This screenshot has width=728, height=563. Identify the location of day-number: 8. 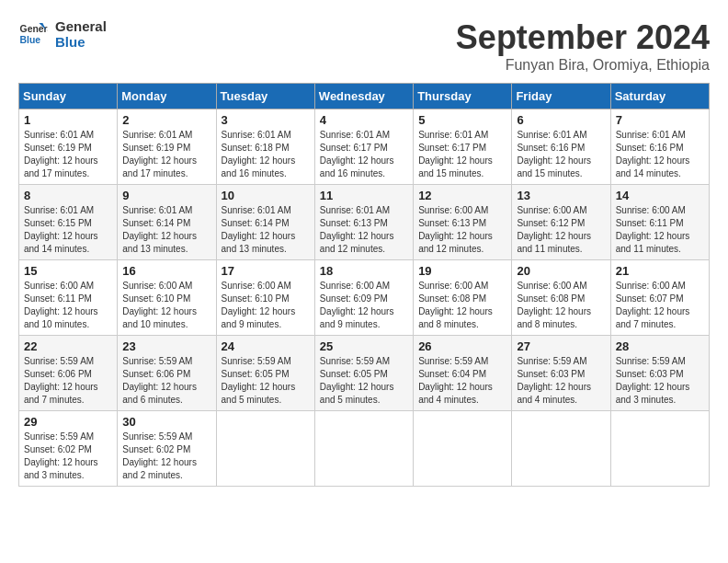
(68, 195).